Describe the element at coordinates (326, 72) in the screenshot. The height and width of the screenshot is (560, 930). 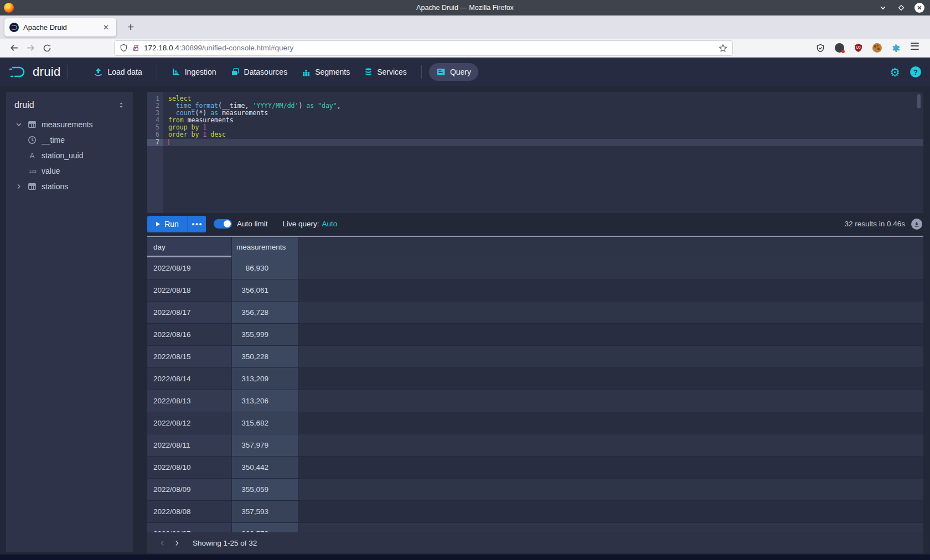
I see `nav-item-segments: Segments` at that location.